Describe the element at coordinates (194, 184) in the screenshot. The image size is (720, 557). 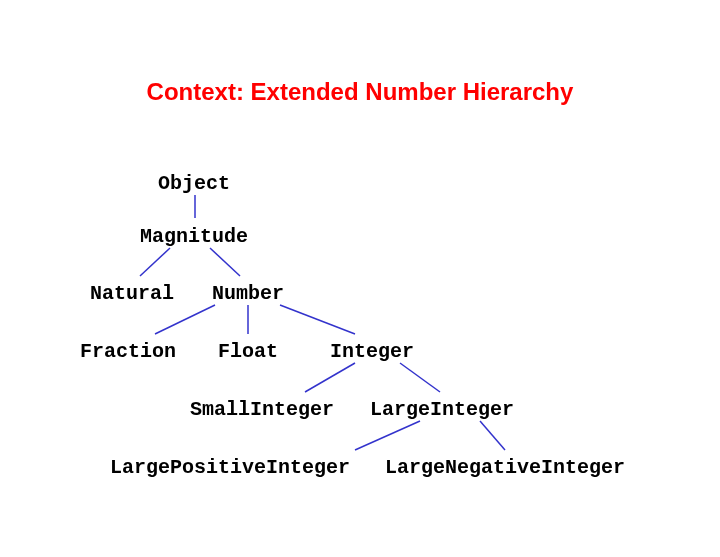
I see `node-object: Object` at that location.